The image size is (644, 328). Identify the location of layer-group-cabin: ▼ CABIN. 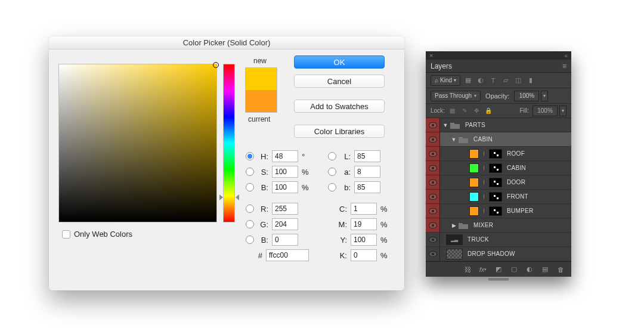
(499, 140).